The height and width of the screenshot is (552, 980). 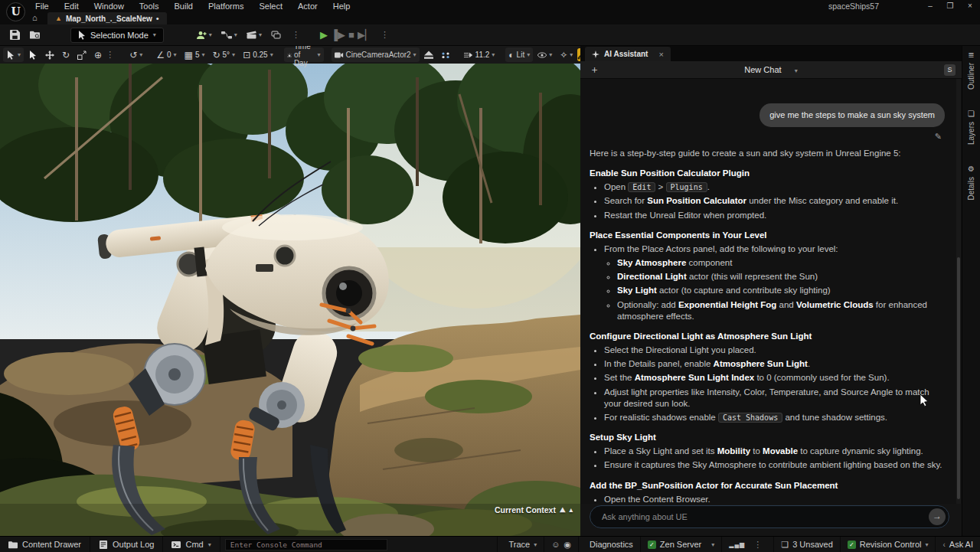 What do you see at coordinates (33, 55) in the screenshot?
I see `select-arrow-icon` at bounding box center [33, 55].